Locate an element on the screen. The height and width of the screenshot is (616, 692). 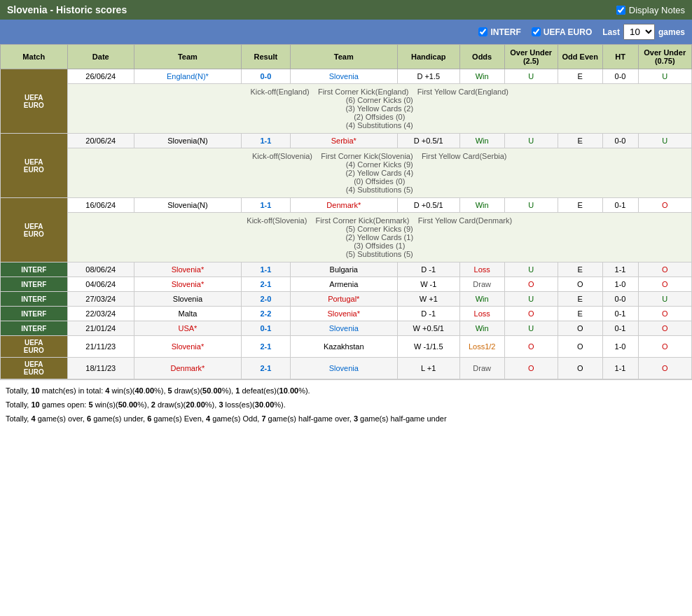
team2-cell: Bulgaria is located at coordinates (343, 270).